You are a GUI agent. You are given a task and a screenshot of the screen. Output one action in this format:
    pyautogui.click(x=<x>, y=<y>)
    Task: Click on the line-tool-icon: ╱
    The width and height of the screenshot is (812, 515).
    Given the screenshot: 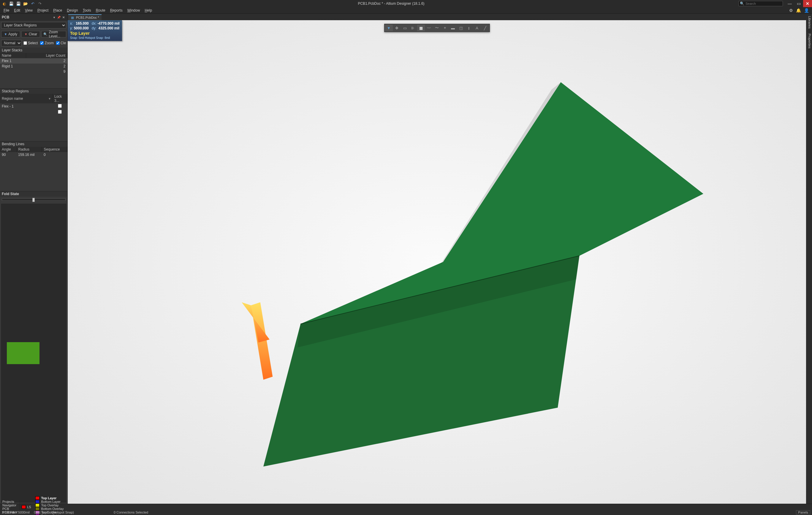 What is the action you would take?
    pyautogui.click(x=485, y=28)
    